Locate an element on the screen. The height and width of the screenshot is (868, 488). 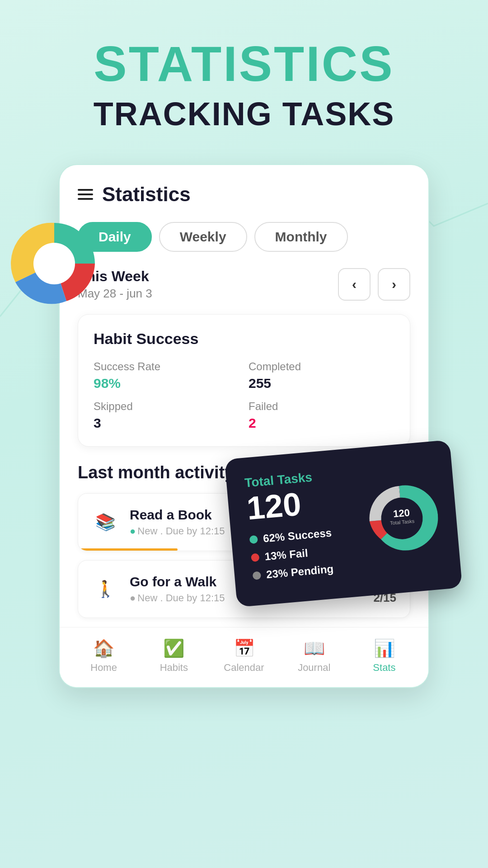
legend-dot-fail is located at coordinates (255, 558).